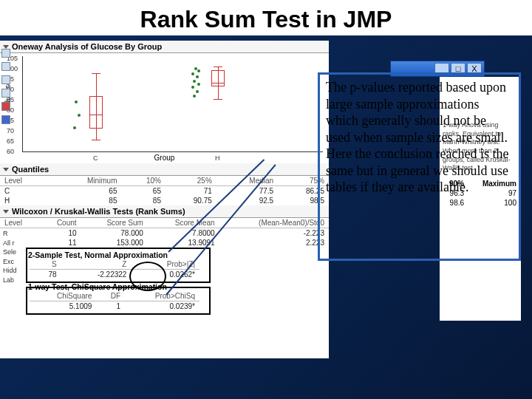 This screenshot has height=399, width=532. I want to click on rows-panel: R All r Sele Exc Hidd Lab, so click(10, 257).